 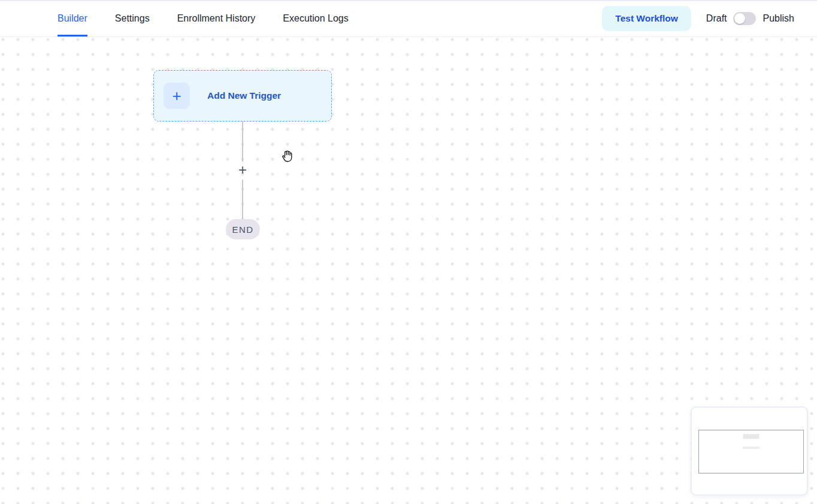 I want to click on connector-line-bottom, so click(x=243, y=199).